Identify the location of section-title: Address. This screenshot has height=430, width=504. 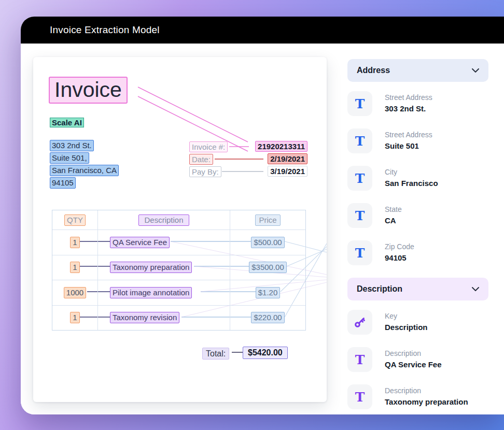
(373, 70).